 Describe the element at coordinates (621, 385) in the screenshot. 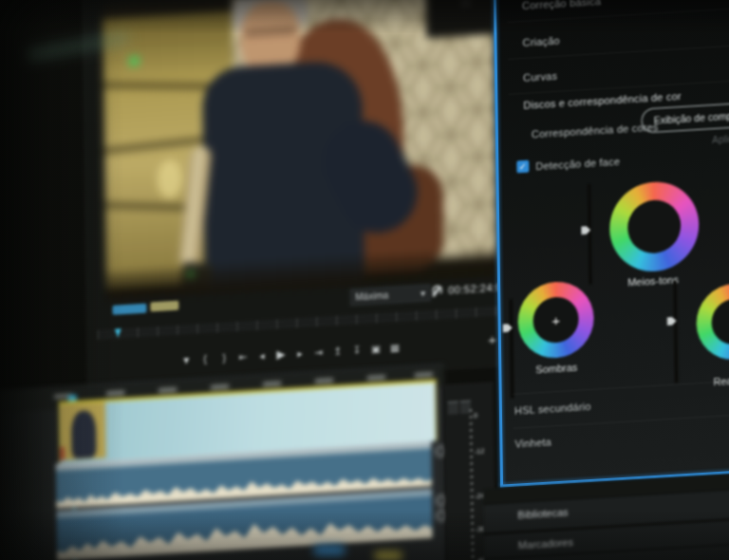

I see `separator` at that location.